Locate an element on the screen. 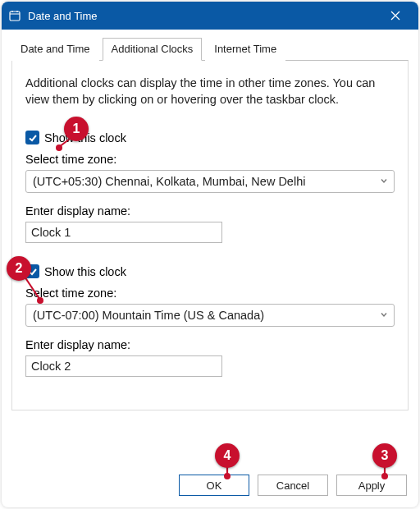  show-clock-2-label: Show this clock is located at coordinates (85, 272).